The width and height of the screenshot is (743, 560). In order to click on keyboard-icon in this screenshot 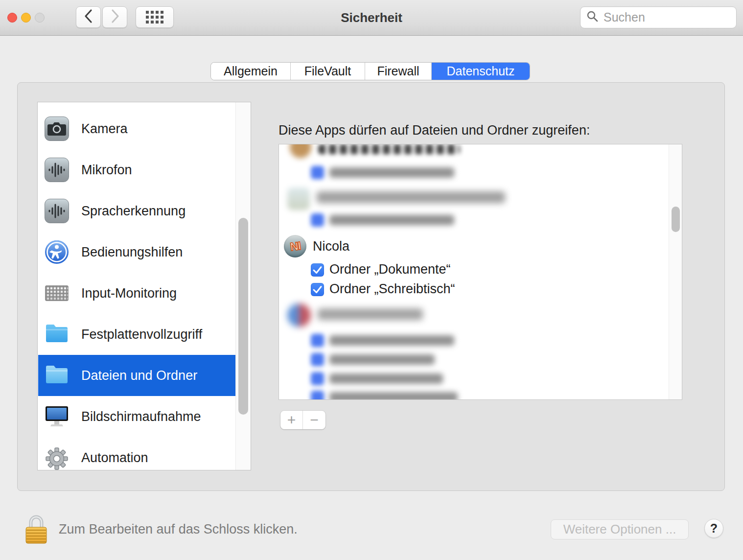, I will do `click(57, 293)`.